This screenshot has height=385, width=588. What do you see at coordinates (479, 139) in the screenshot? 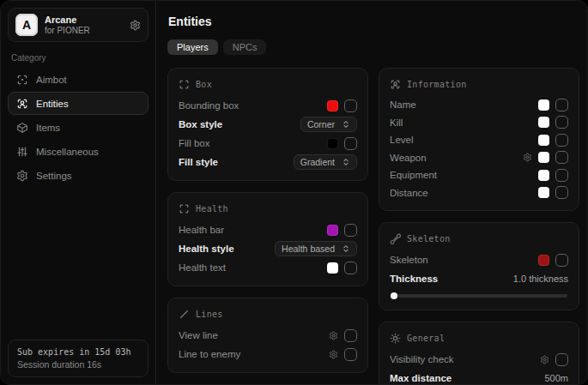
I see `panel-information: Information Name Kill` at bounding box center [479, 139].